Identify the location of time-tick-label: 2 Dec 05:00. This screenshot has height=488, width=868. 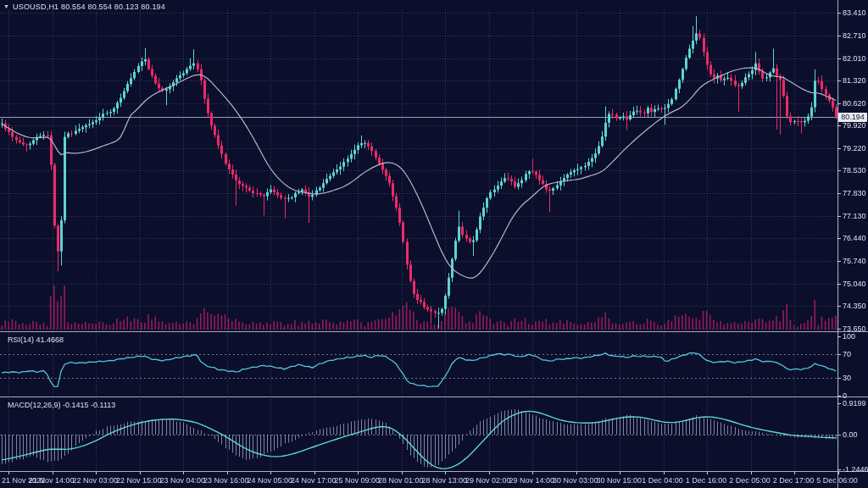
(749, 481).